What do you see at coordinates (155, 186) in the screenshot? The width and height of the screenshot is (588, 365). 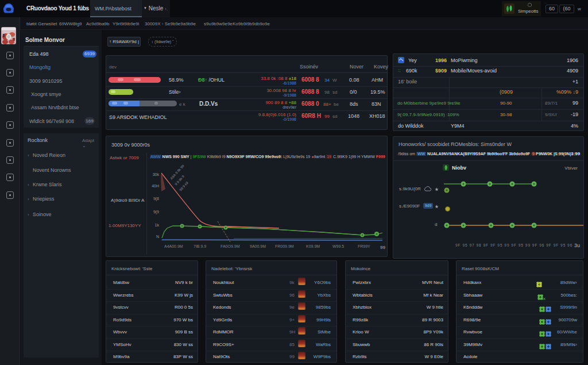 I see `svg-text: 40H` at bounding box center [155, 186].